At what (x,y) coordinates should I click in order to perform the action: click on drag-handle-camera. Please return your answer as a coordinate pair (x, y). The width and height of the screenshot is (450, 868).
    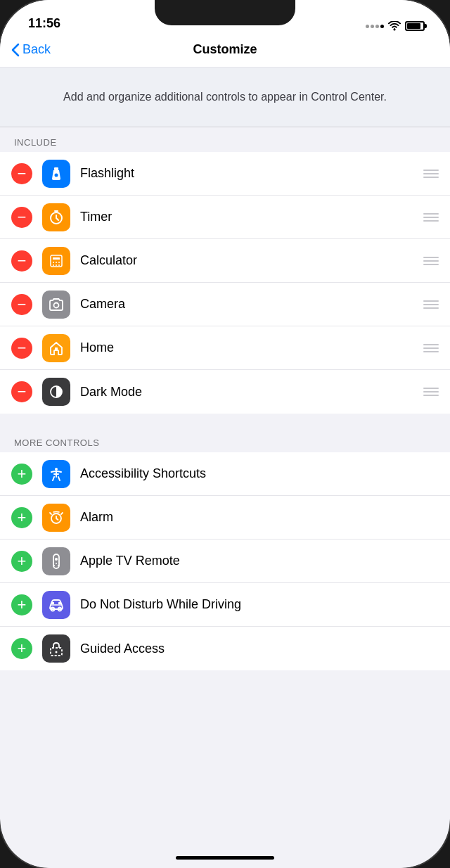
    Looking at the image, I should click on (431, 305).